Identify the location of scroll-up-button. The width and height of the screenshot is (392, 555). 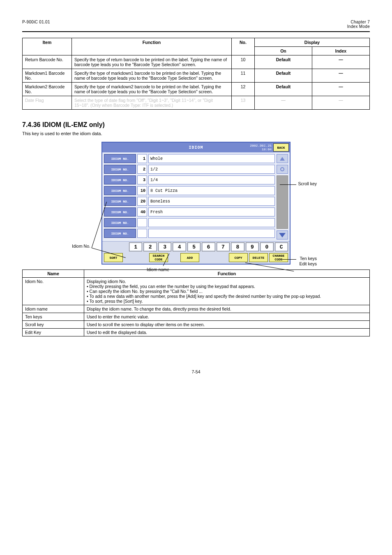
(282, 159).